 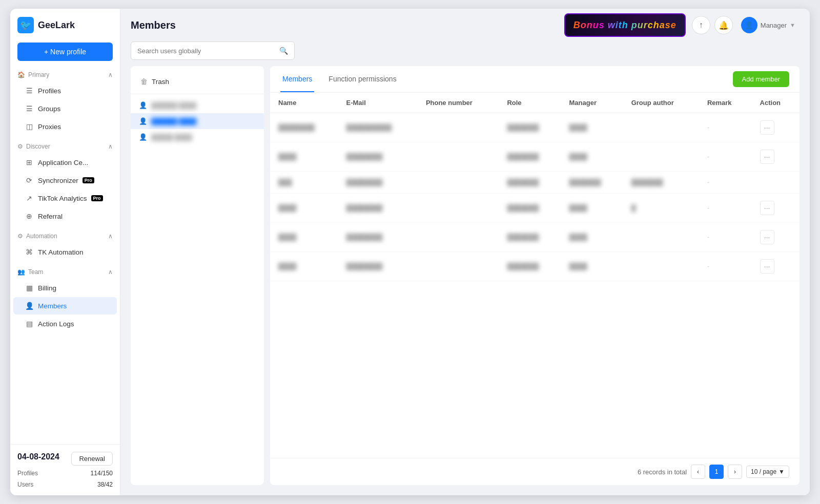 I want to click on users-stat-value: 38/42, so click(x=105, y=485).